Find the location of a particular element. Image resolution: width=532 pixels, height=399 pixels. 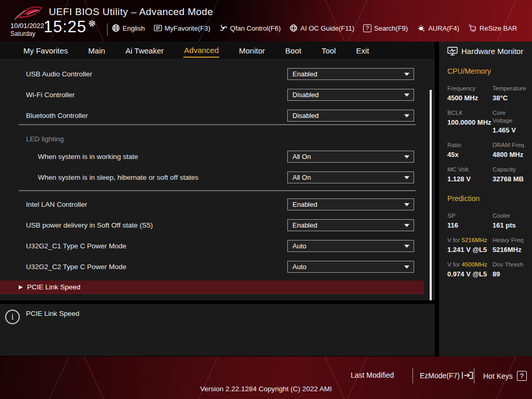

help-text: PCIE Link Speed is located at coordinates (53, 314).